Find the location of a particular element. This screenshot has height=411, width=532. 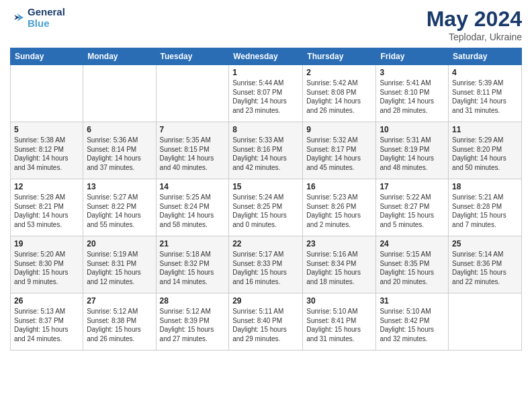

day-cell-3-3: 22 Sunrise: 5:17 AM Sunset: 8:33 PM Dayl… is located at coordinates (266, 265).